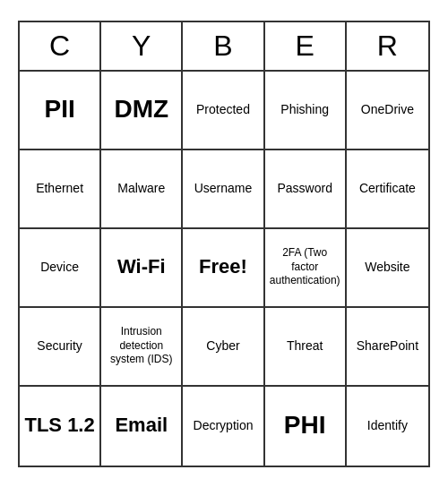 The width and height of the screenshot is (448, 487). Describe the element at coordinates (61, 111) in the screenshot. I see `bingo-cell-0-0: PII` at that location.